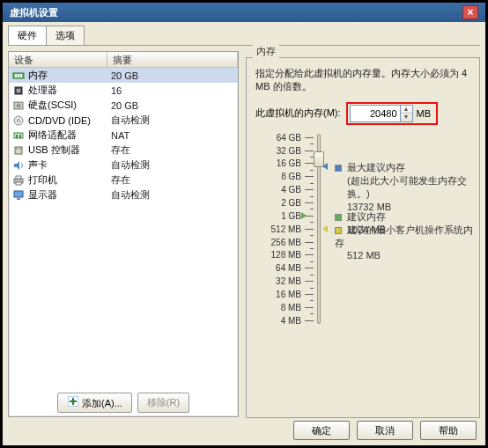 Image resolution: width=488 pixels, height=448 pixels. I want to click on table-row: 打印机存在, so click(123, 180).